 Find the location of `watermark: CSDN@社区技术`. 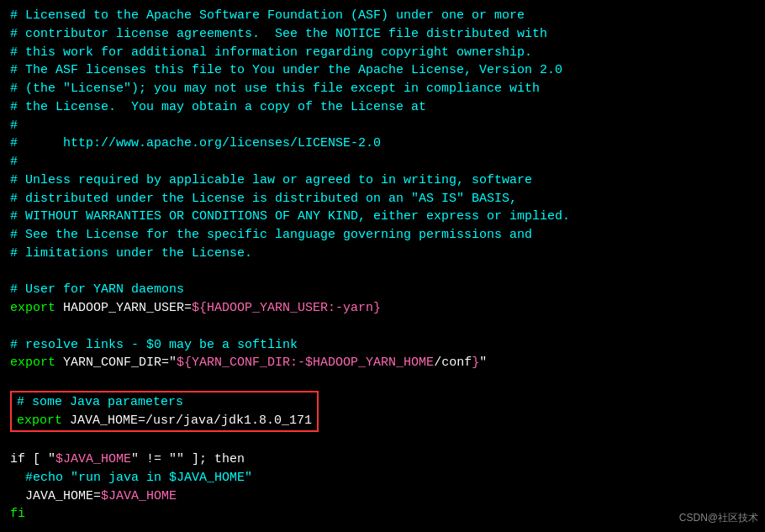

watermark: CSDN@社区技术 is located at coordinates (719, 518).